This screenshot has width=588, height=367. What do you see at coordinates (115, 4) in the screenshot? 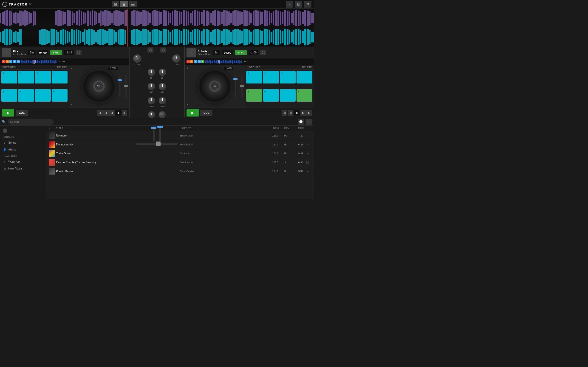
I see `view-btn-grid: ⊞` at bounding box center [115, 4].